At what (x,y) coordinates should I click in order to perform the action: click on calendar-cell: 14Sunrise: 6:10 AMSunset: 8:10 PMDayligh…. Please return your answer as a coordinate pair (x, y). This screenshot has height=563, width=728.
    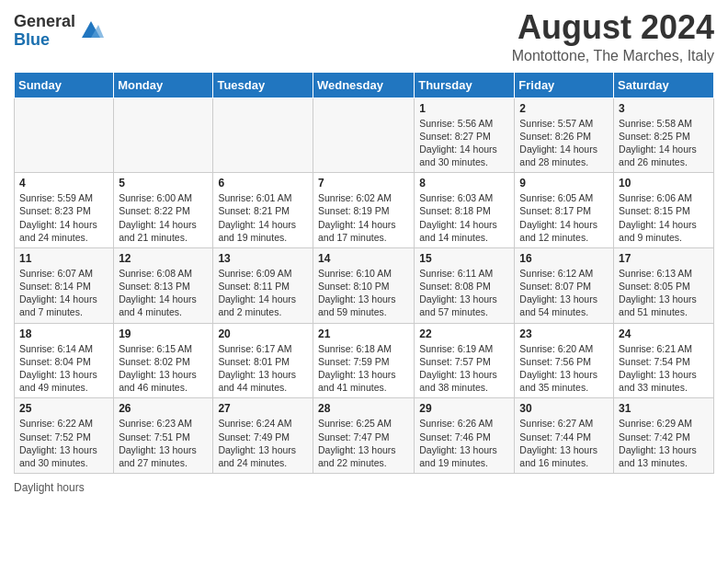
    Looking at the image, I should click on (363, 285).